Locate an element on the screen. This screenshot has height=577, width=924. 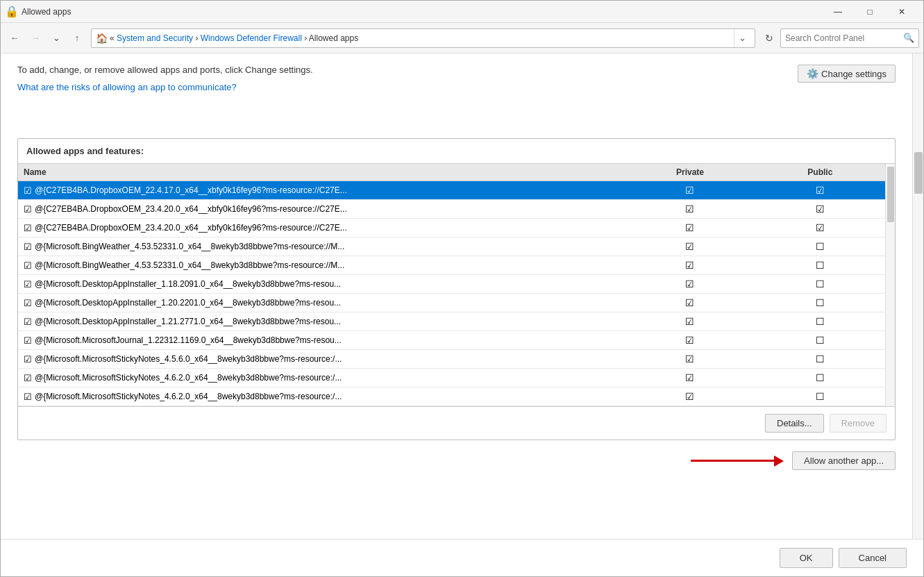
row-name: @{C27EB4BA.DropboxOEM_23.4.20.0_x64__xbf… is located at coordinates (191, 209).